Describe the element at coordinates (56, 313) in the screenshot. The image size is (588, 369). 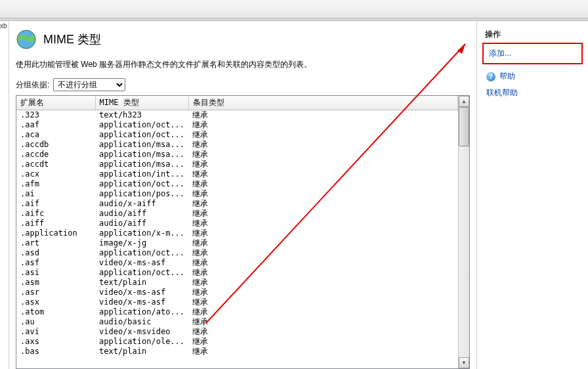
I see `cell-ext: .atom` at that location.